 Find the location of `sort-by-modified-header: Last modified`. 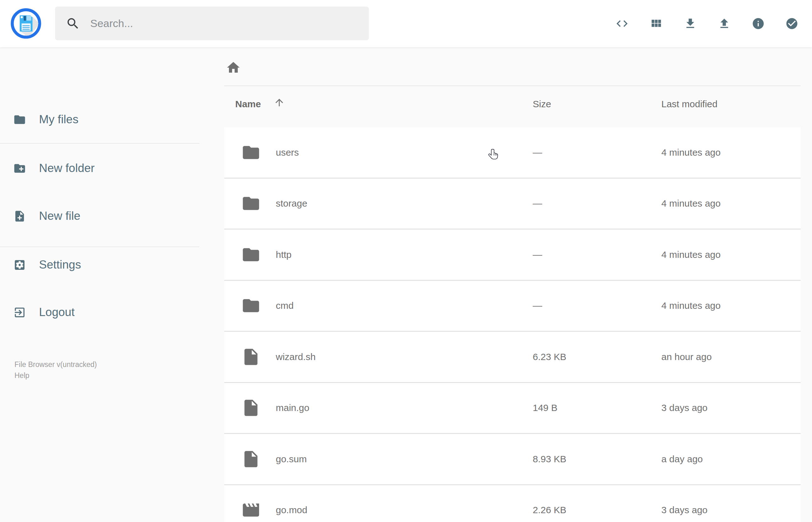

sort-by-modified-header: Last modified is located at coordinates (689, 104).